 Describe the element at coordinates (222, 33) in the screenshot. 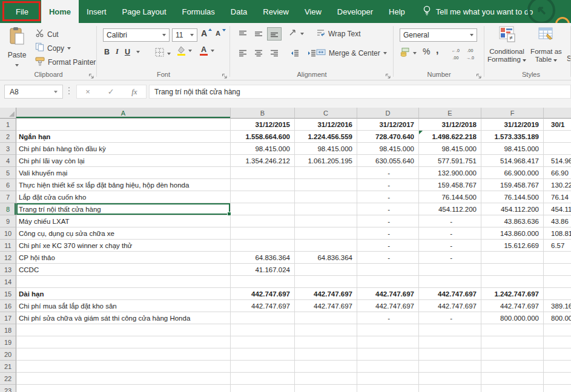

I see `decrease-font-size-button: A` at that location.